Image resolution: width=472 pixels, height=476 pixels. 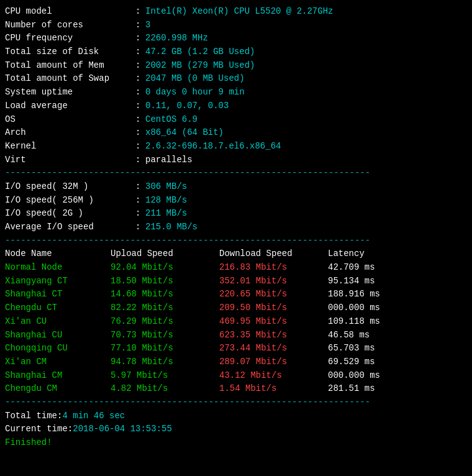 I want to click on virt-row: Virt : parallels, so click(x=236, y=160).